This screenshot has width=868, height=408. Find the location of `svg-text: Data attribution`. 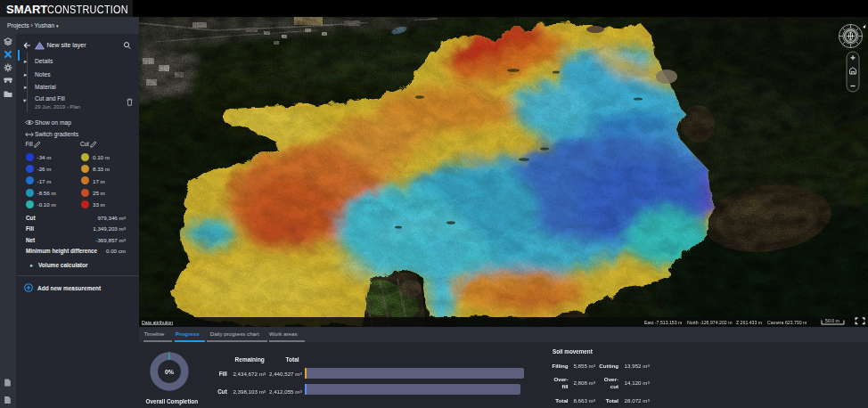

svg-text: Data attribution is located at coordinates (157, 322).